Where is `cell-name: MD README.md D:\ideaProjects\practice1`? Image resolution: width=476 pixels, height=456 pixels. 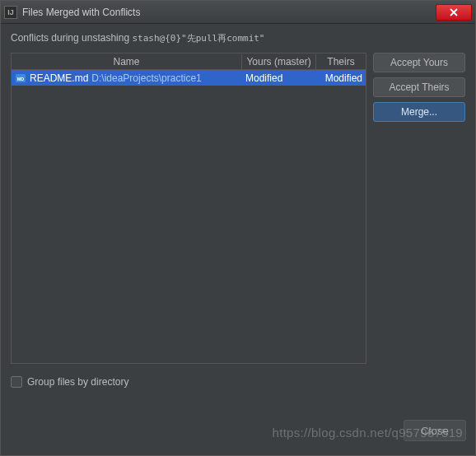 cell-name: MD README.md D:\ideaProjects\practice1 is located at coordinates (127, 78).